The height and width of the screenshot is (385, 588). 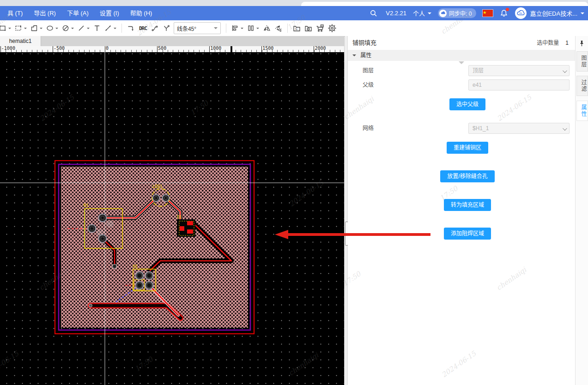 What do you see at coordinates (467, 234) in the screenshot?
I see `add-solder-mask-button: 添加阻焊区域` at bounding box center [467, 234].